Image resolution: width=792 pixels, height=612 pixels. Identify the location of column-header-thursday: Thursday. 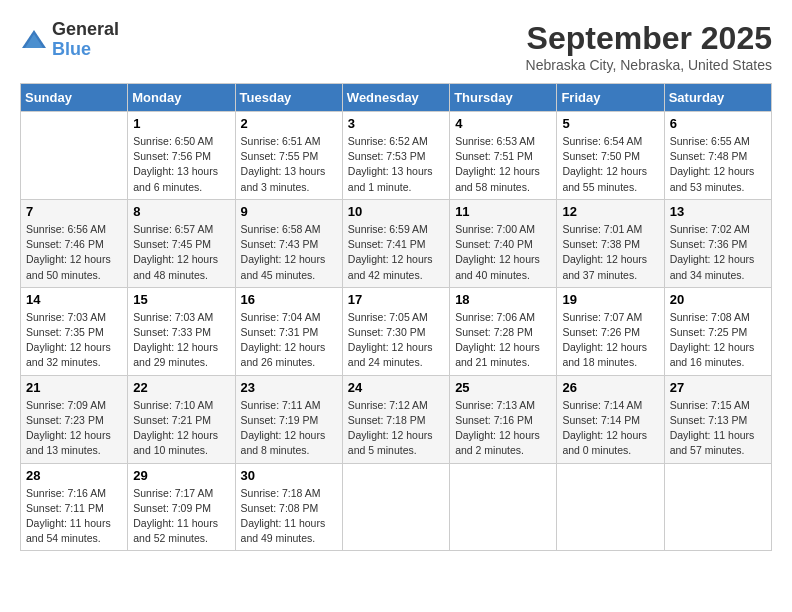
(504, 98).